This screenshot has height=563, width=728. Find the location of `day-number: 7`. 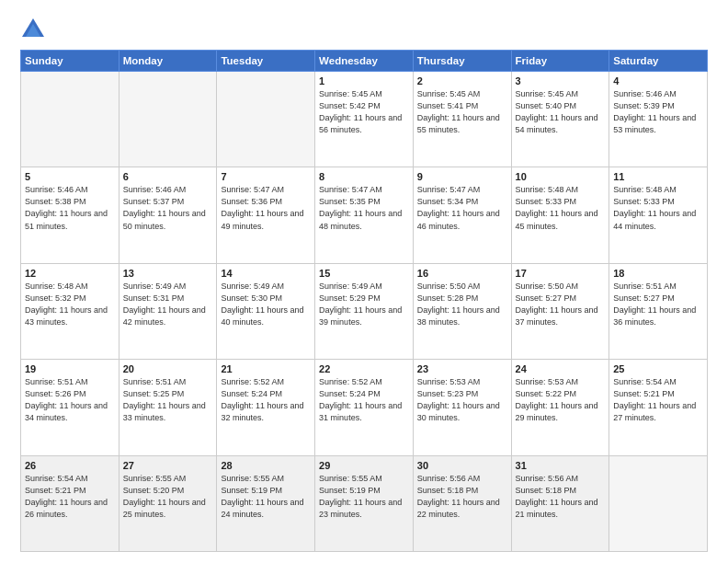

day-number: 7 is located at coordinates (266, 177).